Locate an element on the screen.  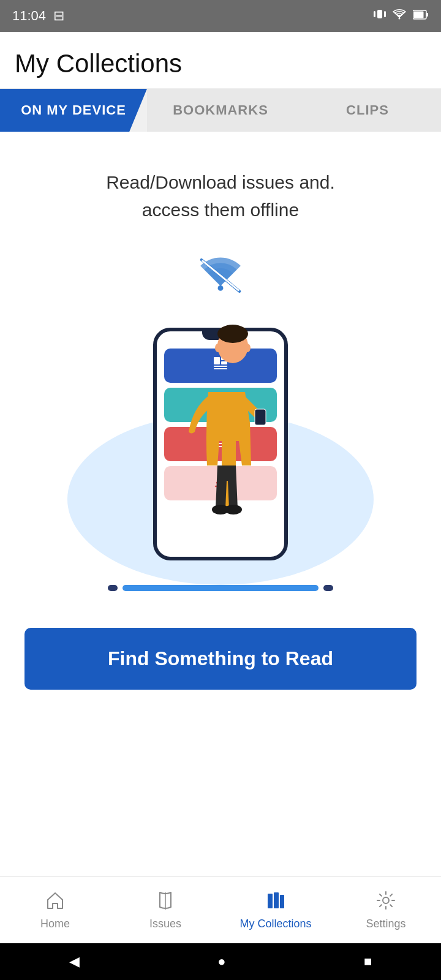
status-time: 11:04 is located at coordinates (29, 16).